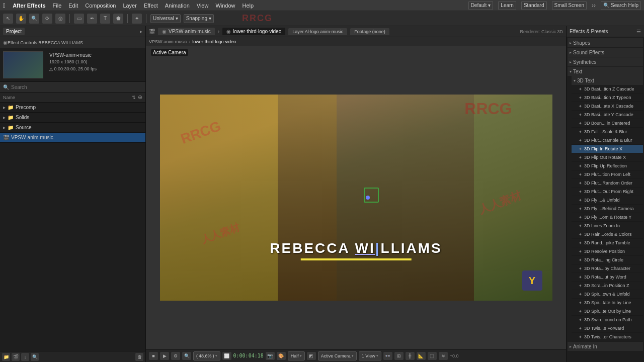 Image resolution: width=644 pixels, height=362 pixels. Describe the element at coordinates (607, 295) in the screenshot. I see `effect-3d-spir-unfold: ✦3D Spir...own & Unfold` at that location.